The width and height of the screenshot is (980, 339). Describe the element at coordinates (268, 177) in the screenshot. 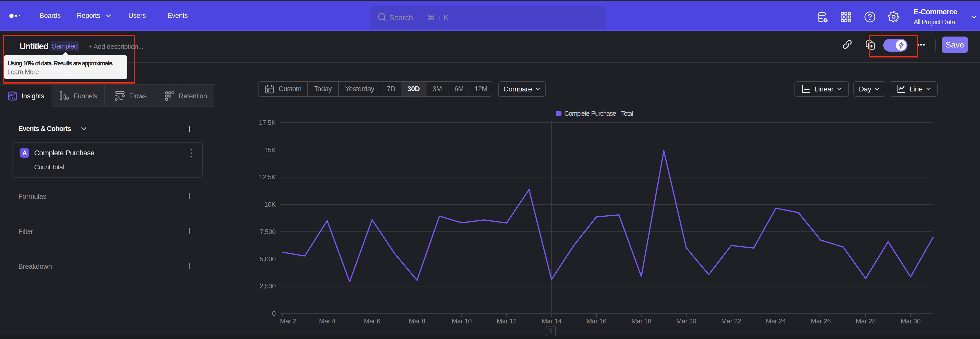

I see `svg-text: 12.5K` at that location.